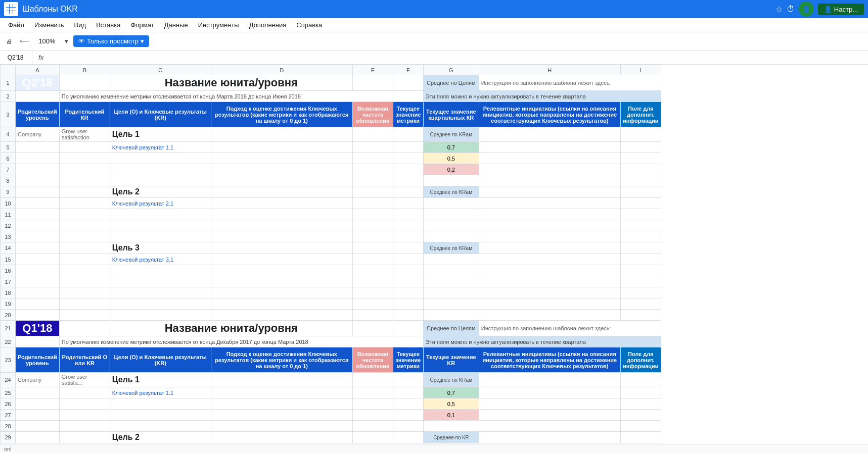  Describe the element at coordinates (160, 415) in the screenshot. I see `cell-c27` at that location.